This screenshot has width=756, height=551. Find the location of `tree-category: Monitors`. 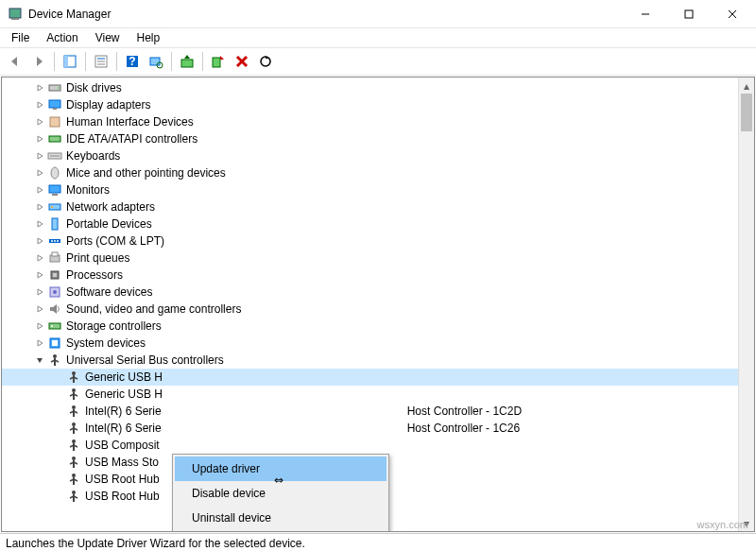

tree-category: Monitors is located at coordinates (378, 190).